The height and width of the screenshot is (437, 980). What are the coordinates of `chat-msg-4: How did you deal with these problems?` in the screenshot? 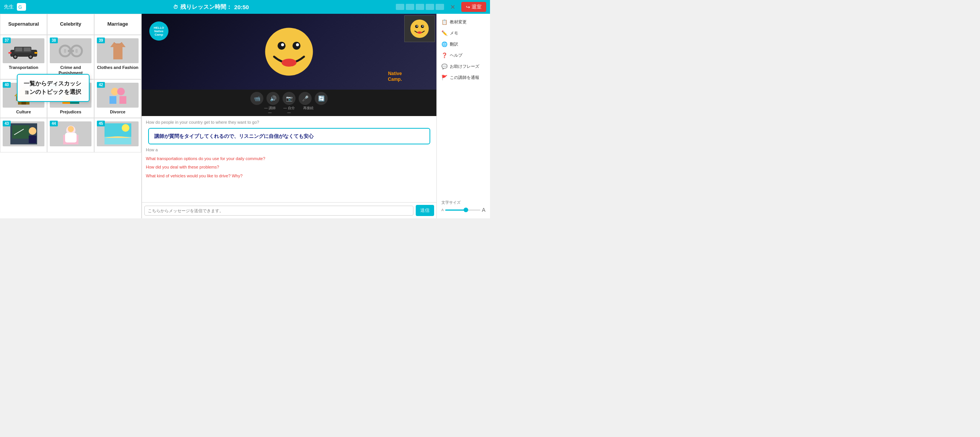 It's located at (289, 167).